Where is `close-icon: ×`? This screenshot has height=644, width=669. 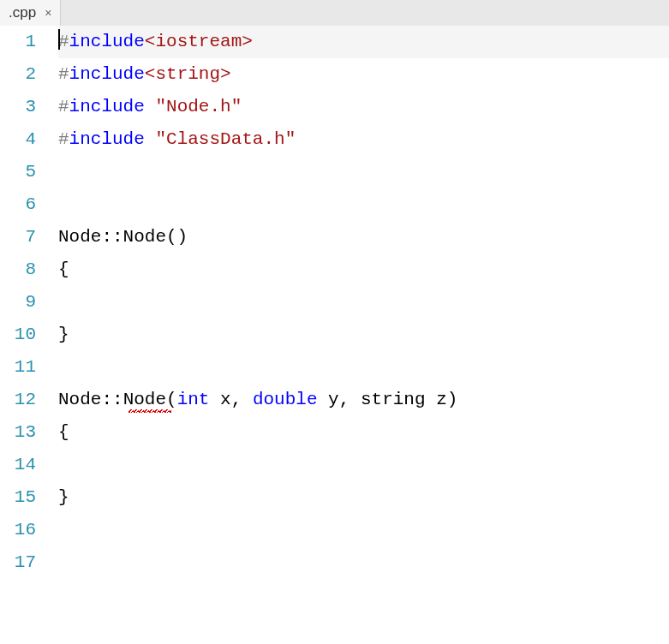 close-icon: × is located at coordinates (48, 13).